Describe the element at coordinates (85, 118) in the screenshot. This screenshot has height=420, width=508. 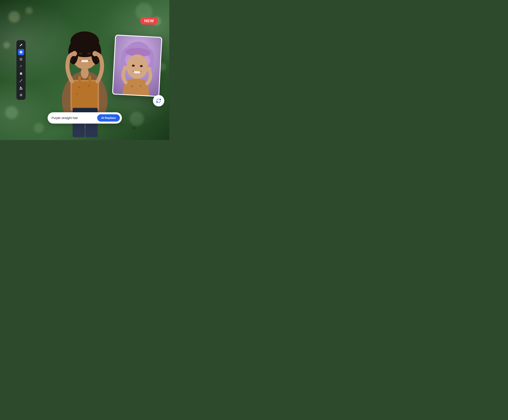
I see `prompt-bar: Purple straight hair AI Replace` at that location.